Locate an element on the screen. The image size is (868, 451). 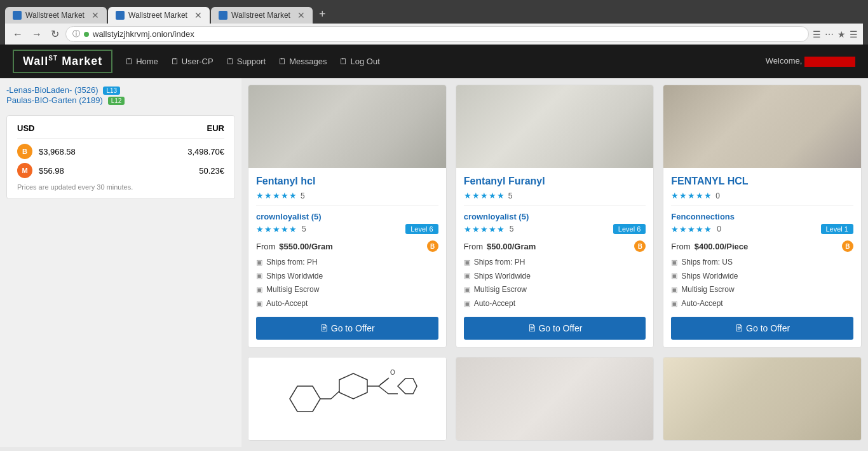
btc-badge-1: B is located at coordinates (433, 246).